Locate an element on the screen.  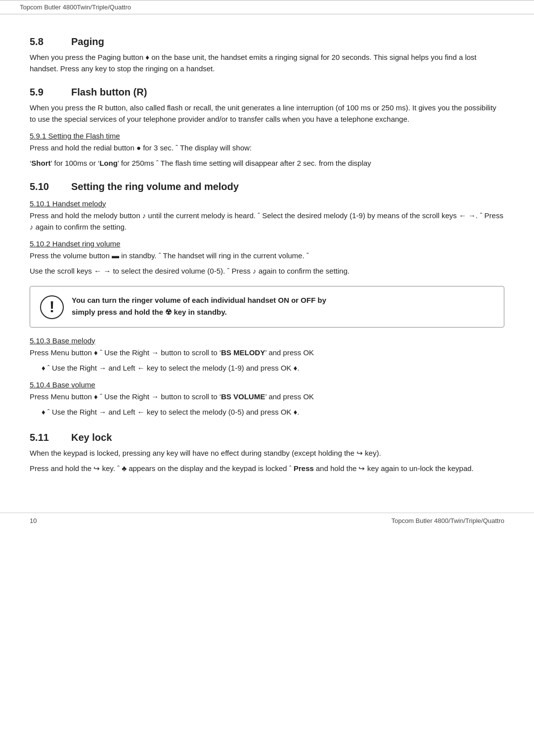
section-510-heading: 5.10 Setting the ring volume and melody is located at coordinates (267, 187).